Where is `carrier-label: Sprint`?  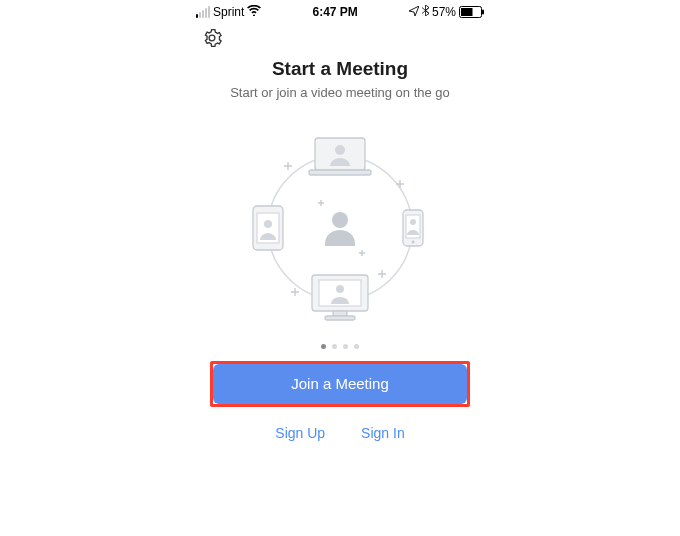
carrier-label: Sprint is located at coordinates (228, 12).